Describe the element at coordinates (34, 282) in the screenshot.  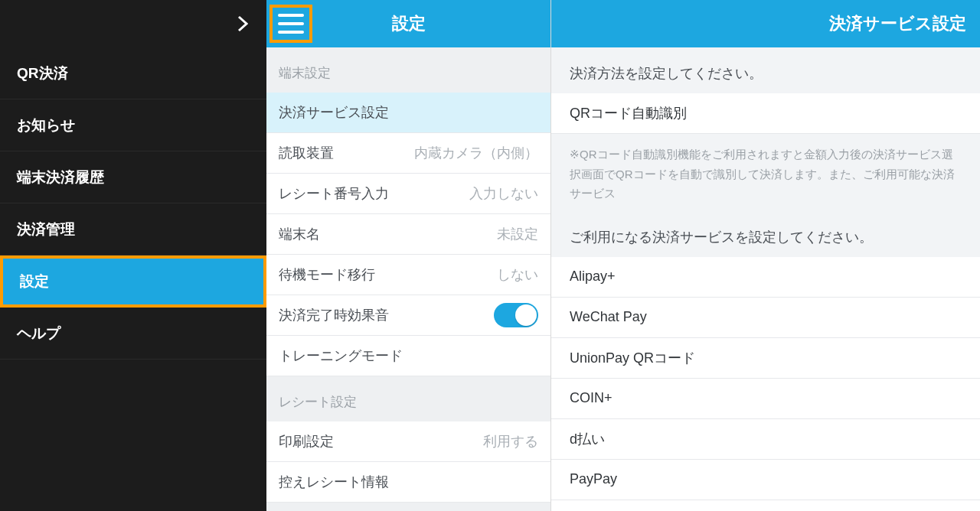
I see `sidebar-item-label: 設定` at that location.